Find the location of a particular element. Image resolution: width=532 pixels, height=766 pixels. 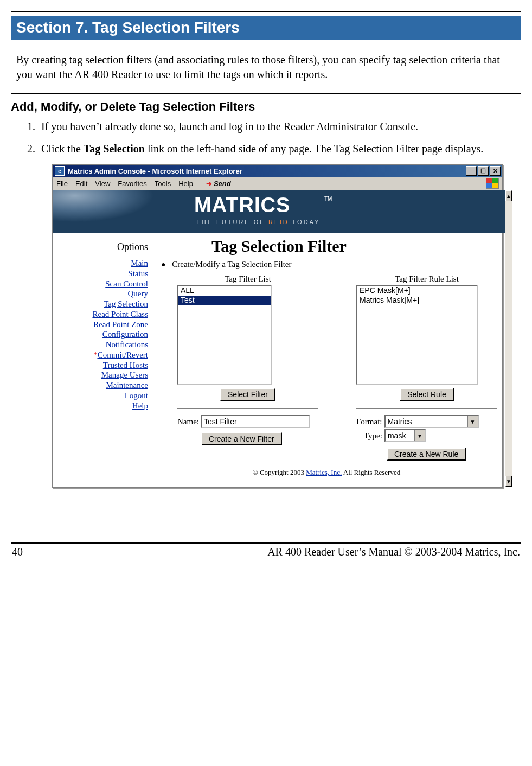

footer-right: AR 400 Reader User’s Manual © 2003-2004 … is located at coordinates (394, 552).